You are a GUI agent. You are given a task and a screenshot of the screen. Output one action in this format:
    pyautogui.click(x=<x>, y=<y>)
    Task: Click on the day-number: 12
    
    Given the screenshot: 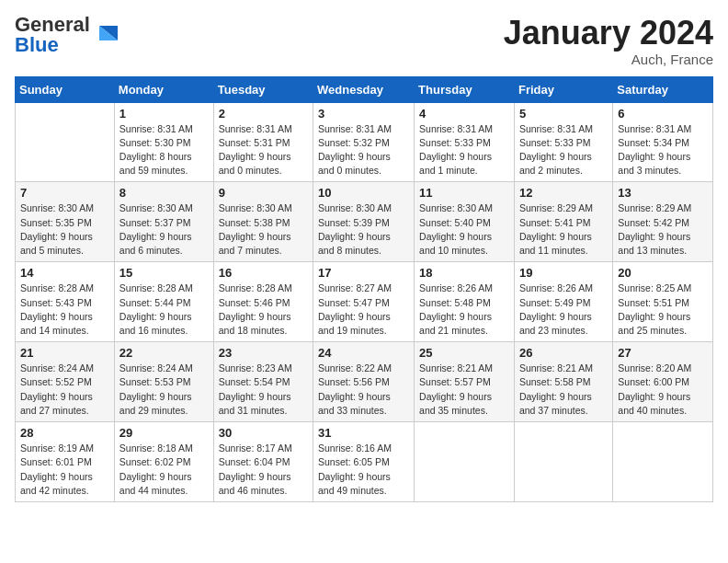 What is the action you would take?
    pyautogui.click(x=563, y=193)
    